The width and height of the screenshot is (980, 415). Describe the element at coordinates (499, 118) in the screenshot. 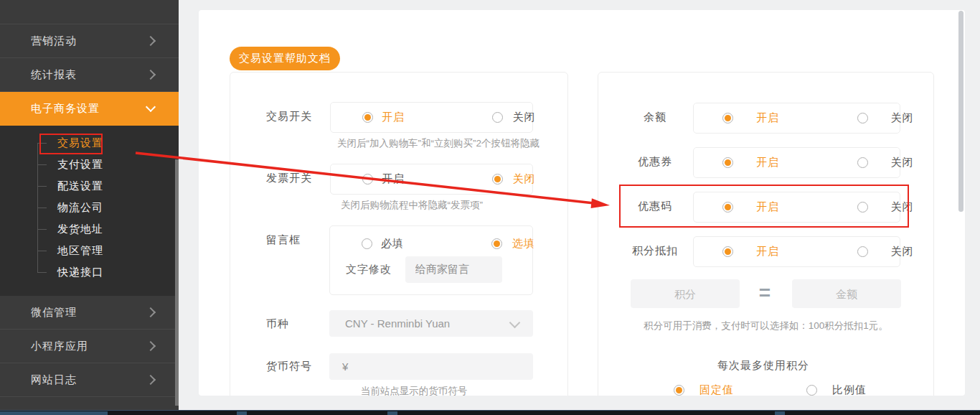

I see `trade-switch-off-option: 关闭` at that location.